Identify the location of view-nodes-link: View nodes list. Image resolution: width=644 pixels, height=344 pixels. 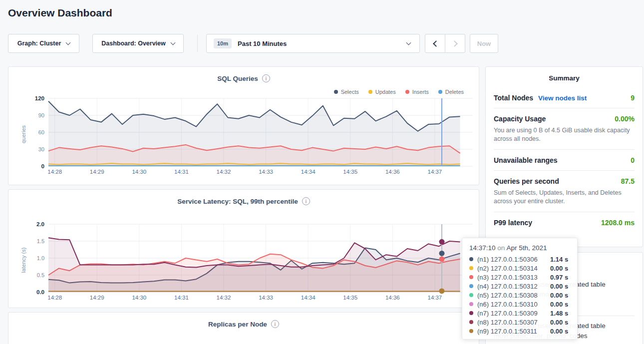
(562, 98).